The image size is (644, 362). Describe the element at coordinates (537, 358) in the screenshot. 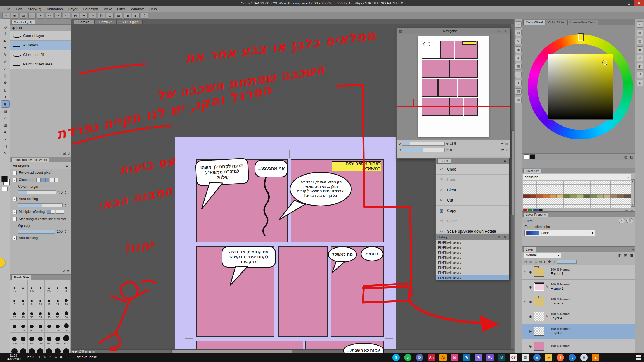

I see `internet-explorer: e` at that location.